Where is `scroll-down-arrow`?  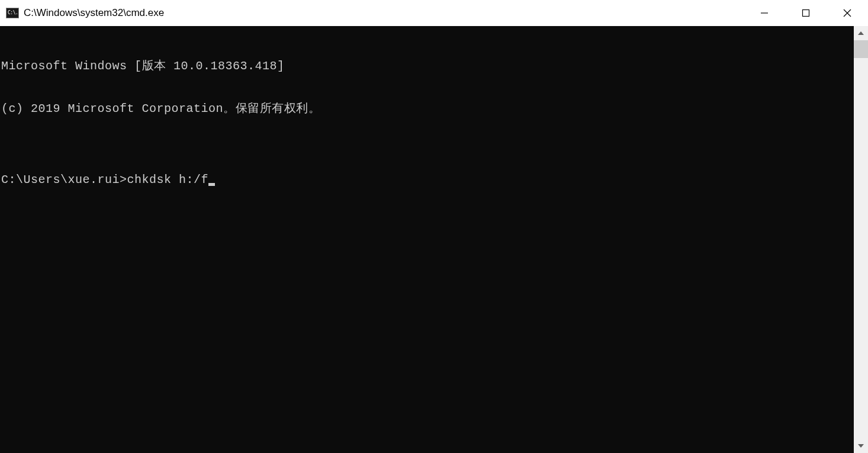 scroll-down-arrow is located at coordinates (861, 446).